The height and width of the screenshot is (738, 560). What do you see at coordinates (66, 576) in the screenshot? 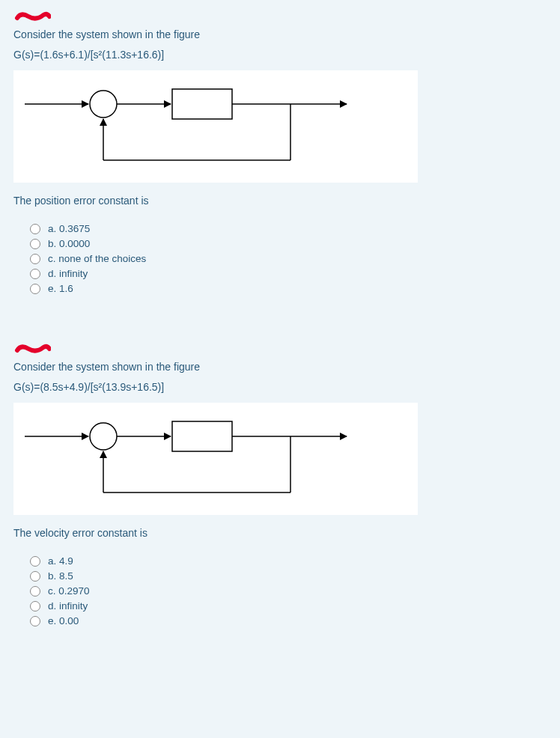
I see `option-text: 8.5` at bounding box center [66, 576].